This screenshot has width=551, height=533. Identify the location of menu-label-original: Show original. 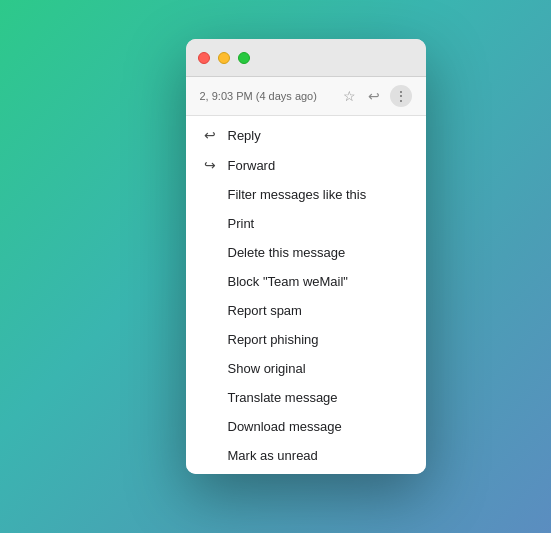
(267, 368).